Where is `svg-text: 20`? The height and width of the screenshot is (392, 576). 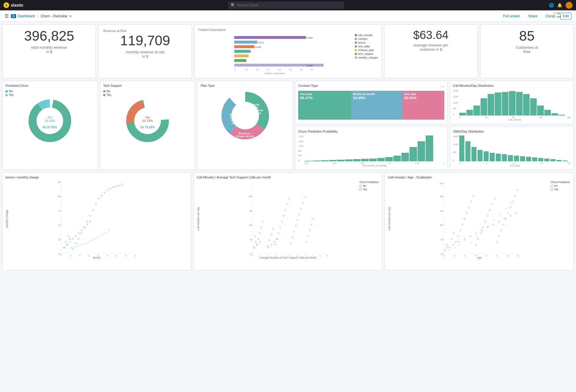 svg-text: 20 is located at coordinates (251, 254).